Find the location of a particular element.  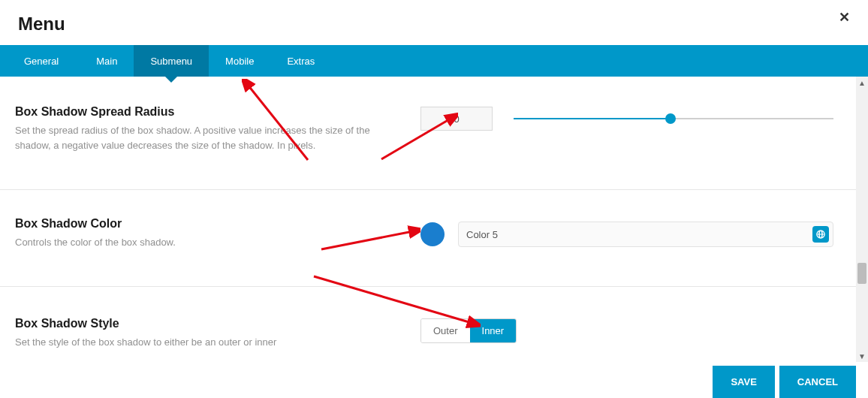

spread-slider-thumb is located at coordinates (671, 119).